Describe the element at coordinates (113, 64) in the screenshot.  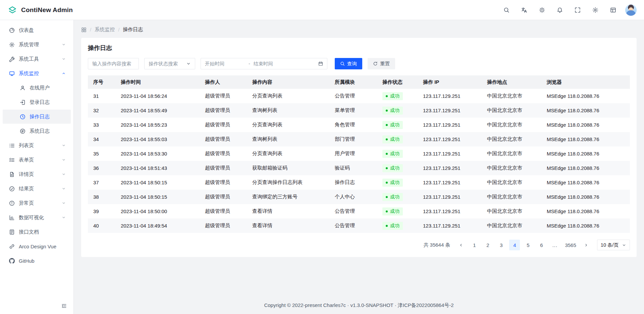
I see `content-search-input` at that location.